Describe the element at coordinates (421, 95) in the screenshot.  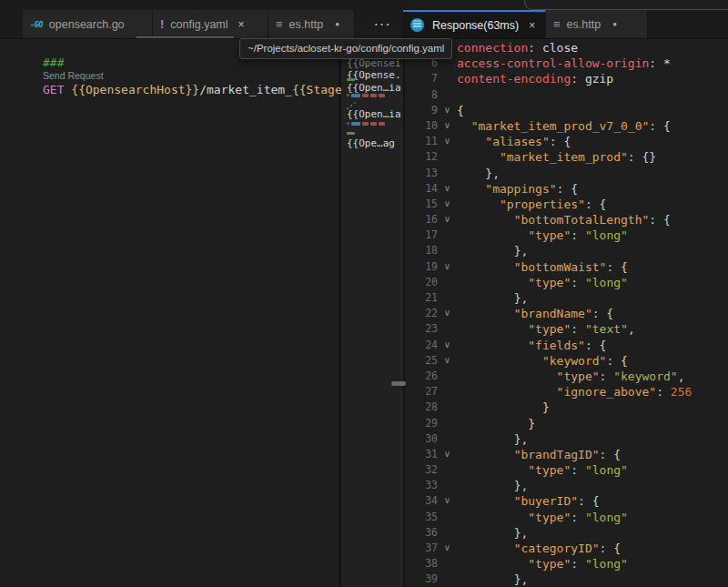
I see `line-number: 8` at that location.